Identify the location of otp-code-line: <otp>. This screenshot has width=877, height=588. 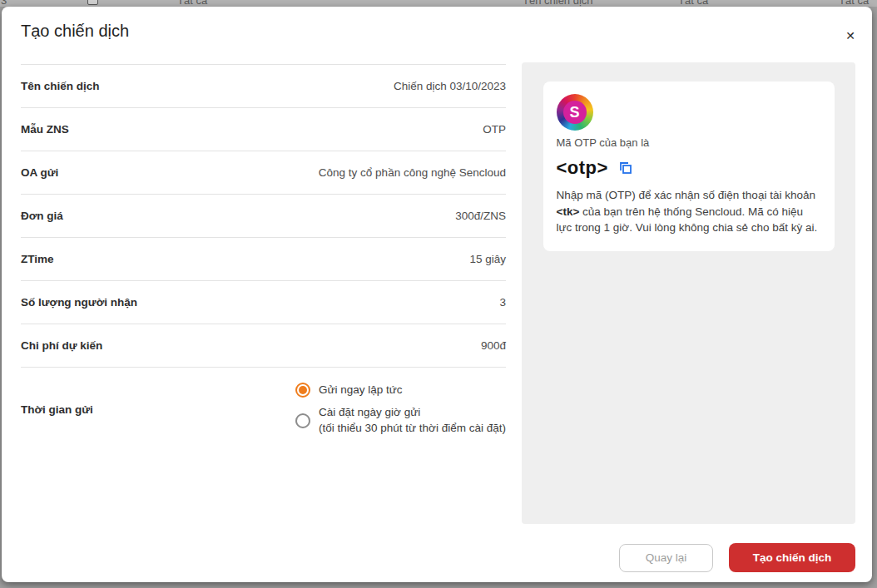
(689, 168).